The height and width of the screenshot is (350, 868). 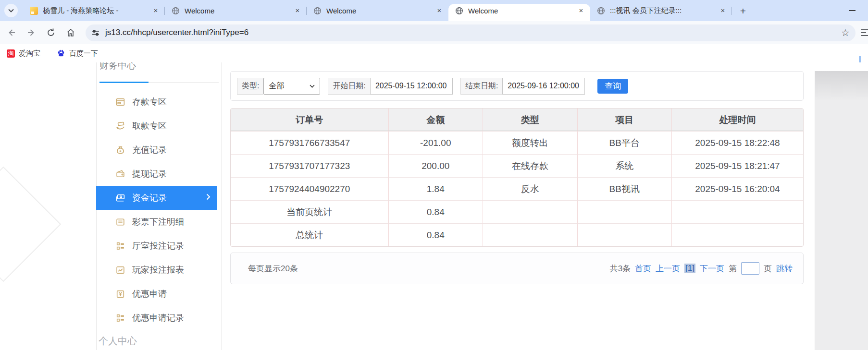 I want to click on wallet-icon, so click(x=120, y=174).